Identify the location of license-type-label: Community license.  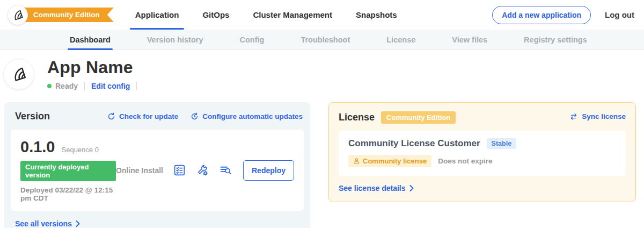
(395, 161).